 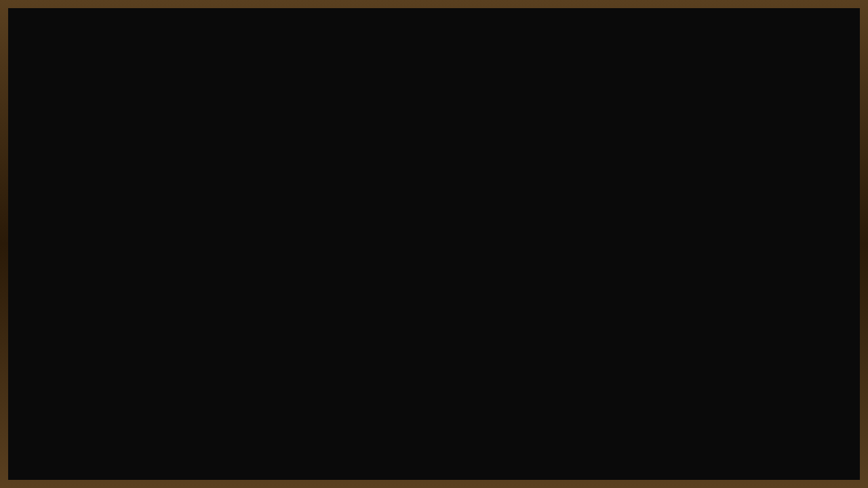 I want to click on skill-node-ml2, so click(x=371, y=162).